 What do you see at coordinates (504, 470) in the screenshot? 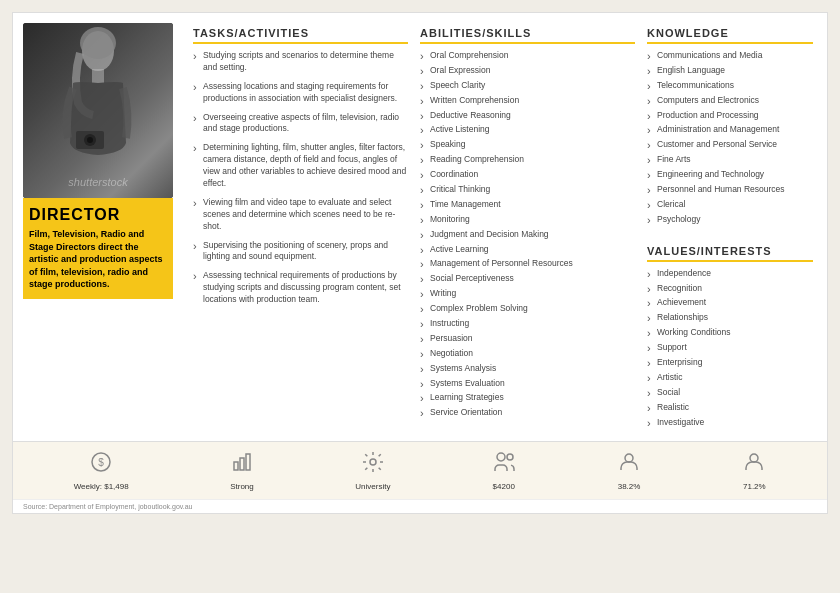
I see `stat-item-3: $4200` at bounding box center [504, 470].